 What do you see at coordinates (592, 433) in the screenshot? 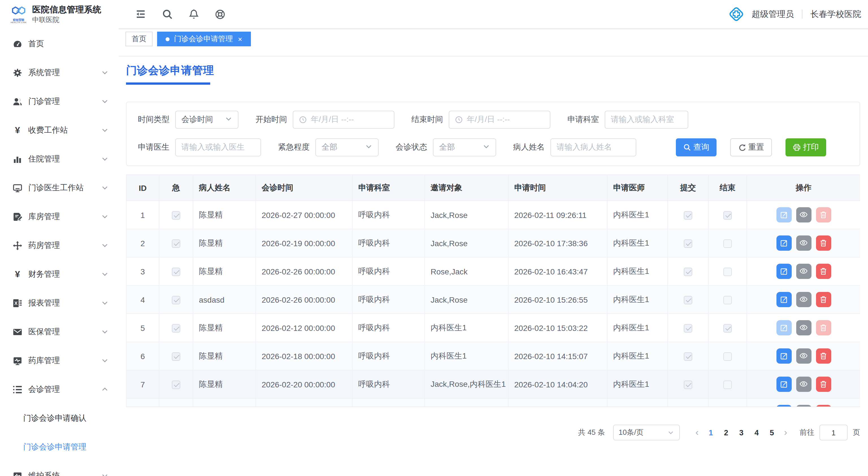
I see `total-count: 共 45 条` at bounding box center [592, 433].